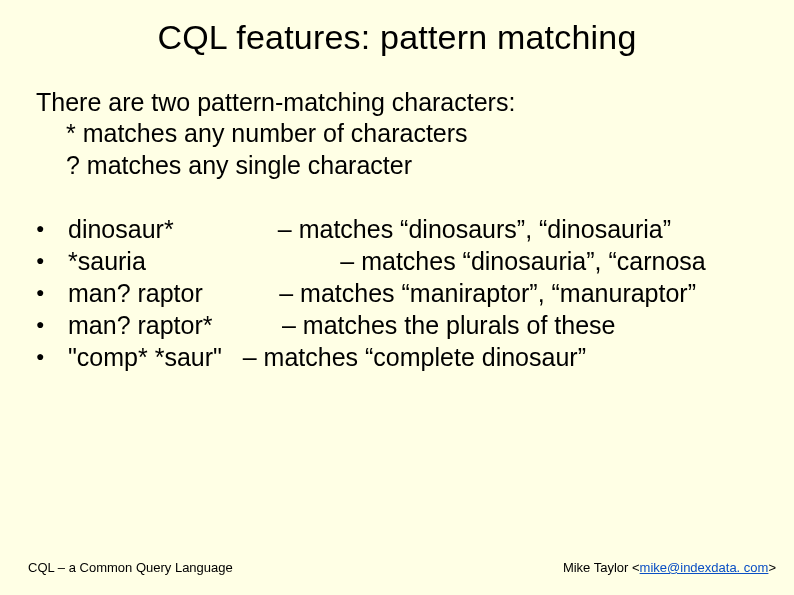 The image size is (794, 595). What do you see at coordinates (430, 166) in the screenshot?
I see `intro-line-3: ? matches any single character` at bounding box center [430, 166].